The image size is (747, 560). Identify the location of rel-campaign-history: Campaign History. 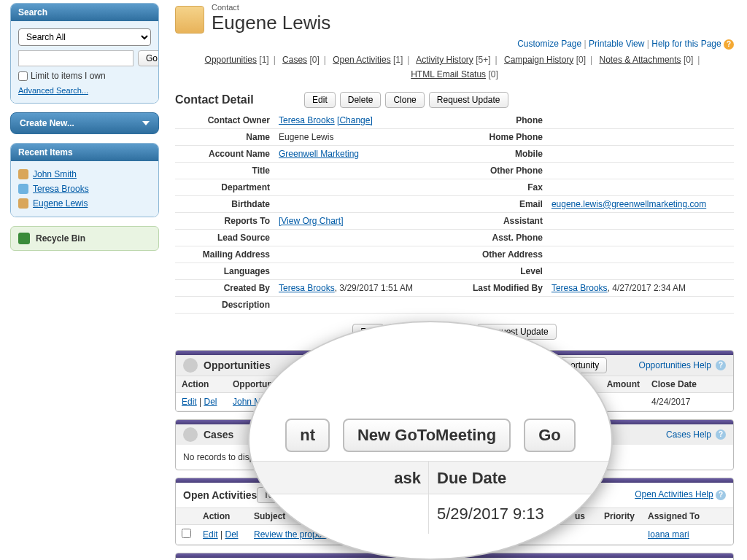
(538, 60).